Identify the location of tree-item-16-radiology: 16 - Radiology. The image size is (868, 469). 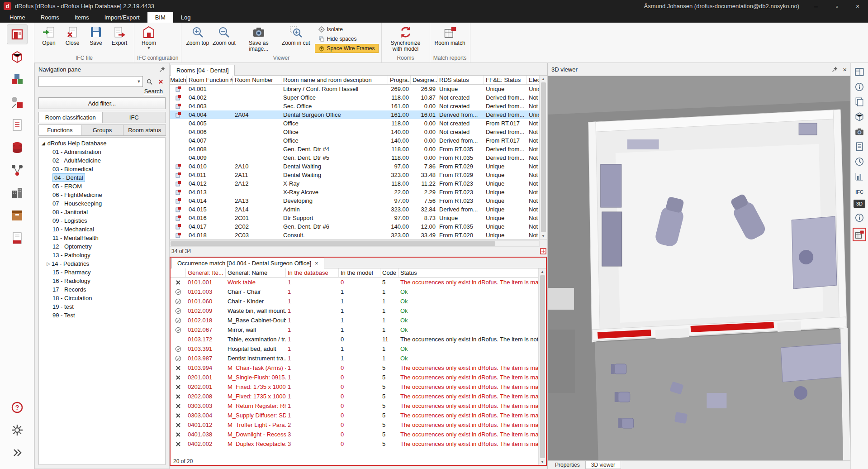
(102, 281).